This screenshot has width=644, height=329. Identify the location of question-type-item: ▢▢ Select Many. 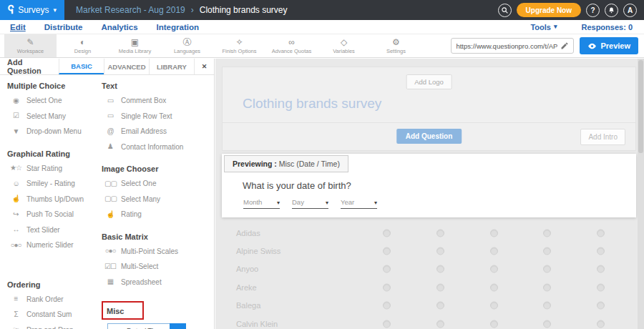
(157, 200).